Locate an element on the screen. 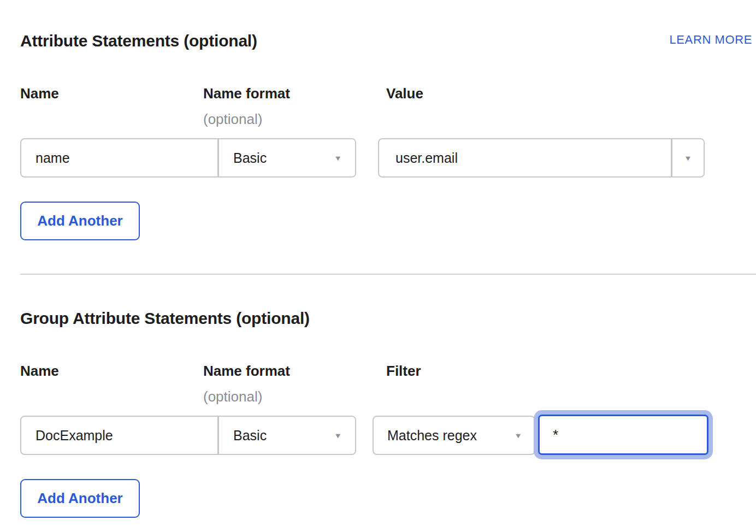  attribute-name-input is located at coordinates (119, 158).